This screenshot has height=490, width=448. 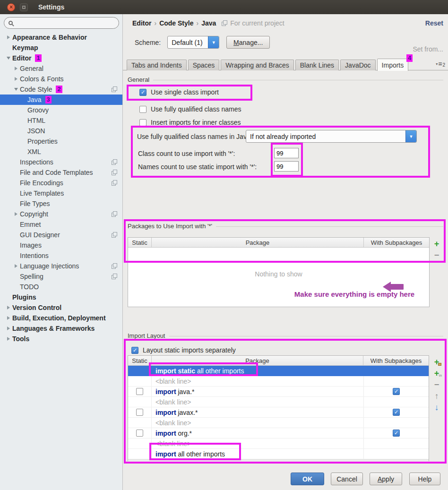 I want to click on hidden-tabs-button: ▾ ≡ 2, so click(x=440, y=64).